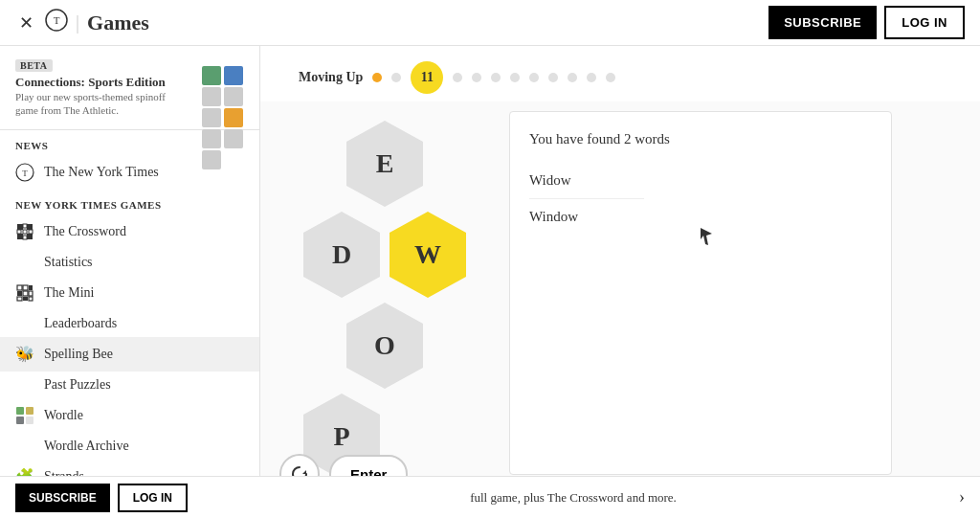  What do you see at coordinates (130, 467) in the screenshot?
I see `sidebar-item-strands: 🧩 Strands` at bounding box center [130, 467].